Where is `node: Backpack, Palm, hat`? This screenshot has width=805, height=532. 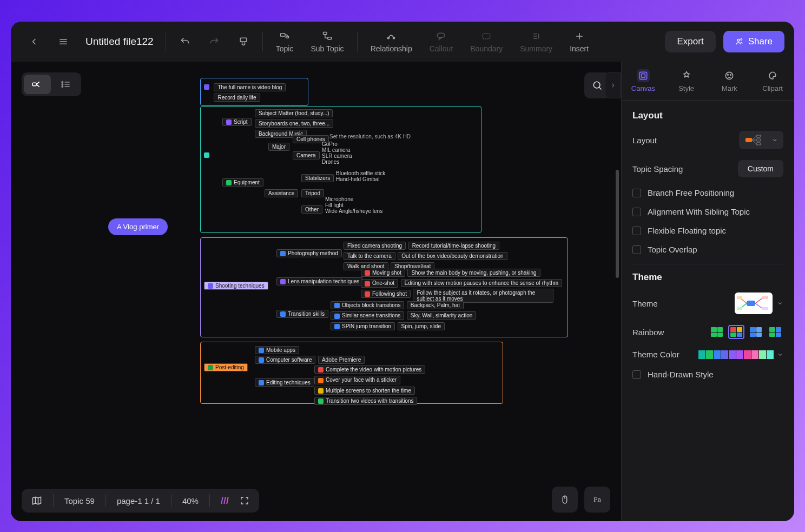
node: Backpack, Palm, hat is located at coordinates (435, 305).